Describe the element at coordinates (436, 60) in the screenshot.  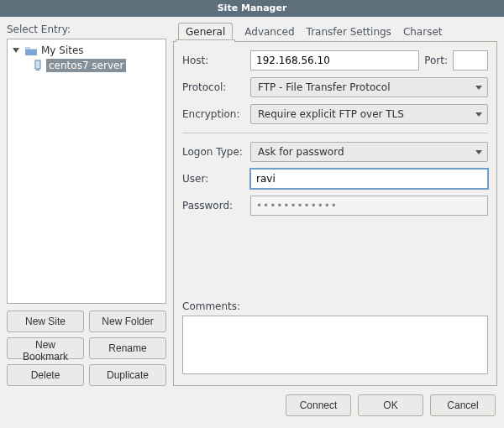
I see `port-label: Port:` at that location.